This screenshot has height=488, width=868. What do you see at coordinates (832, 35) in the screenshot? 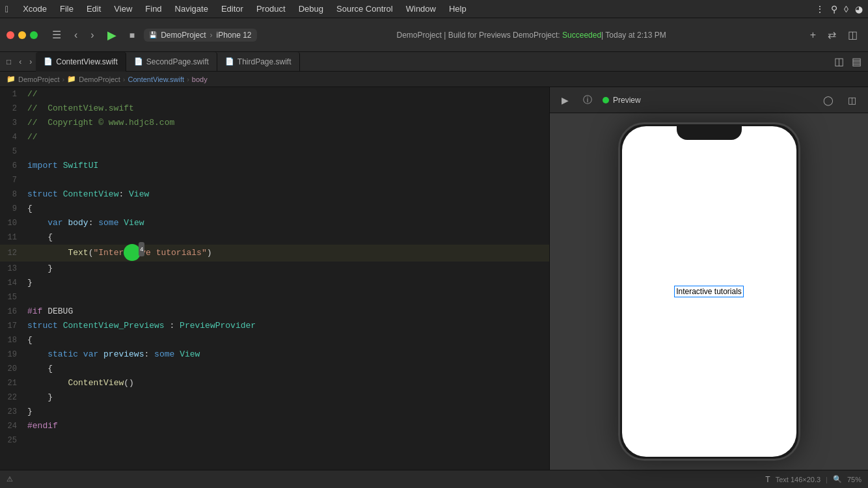
I see `destination-button: ⇄` at bounding box center [832, 35].